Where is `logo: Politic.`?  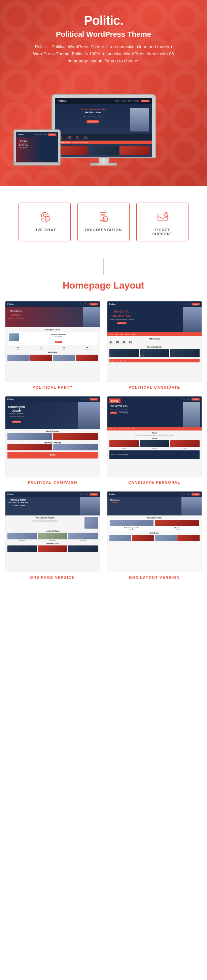
logo: Politic. is located at coordinates (103, 21).